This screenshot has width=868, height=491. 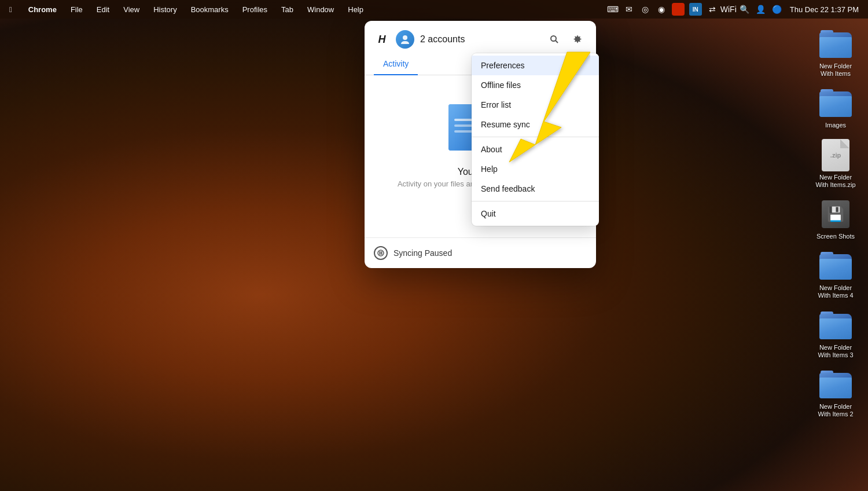 What do you see at coordinates (131, 9) in the screenshot?
I see `menu-view: View` at bounding box center [131, 9].